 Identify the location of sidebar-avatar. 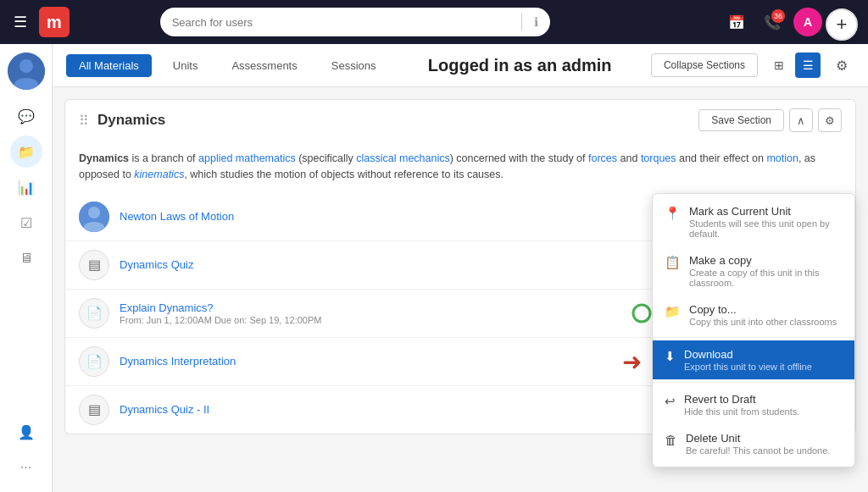
(26, 71).